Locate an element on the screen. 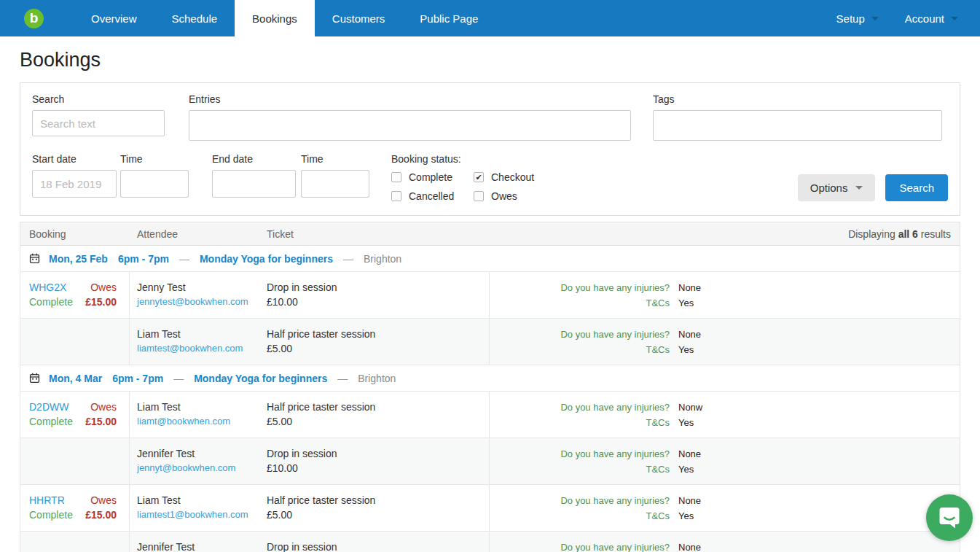  booking-code-link: D2DWW is located at coordinates (49, 407).